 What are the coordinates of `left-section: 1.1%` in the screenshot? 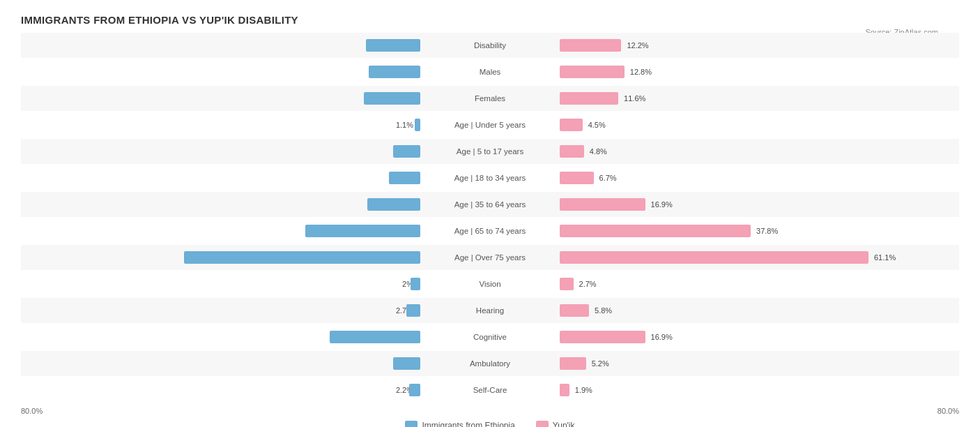 It's located at (220, 125).